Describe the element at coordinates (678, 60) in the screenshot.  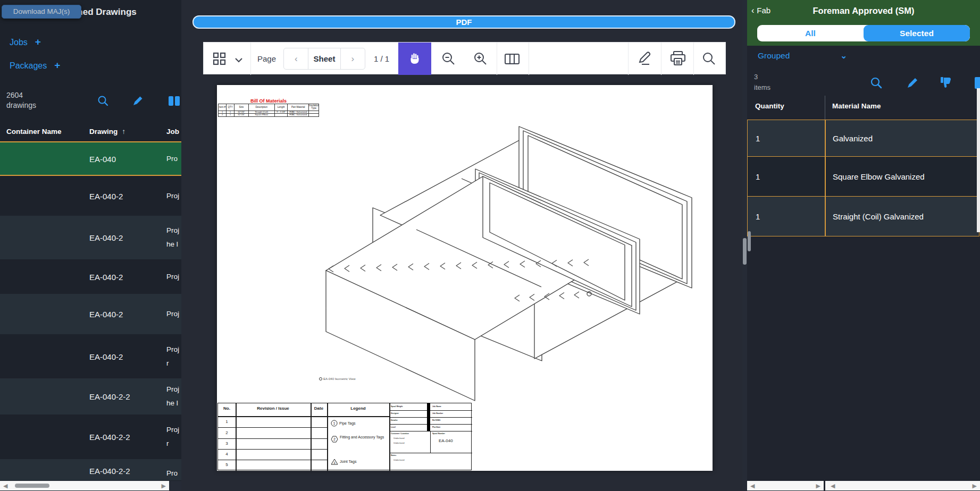
I see `print-icon` at that location.